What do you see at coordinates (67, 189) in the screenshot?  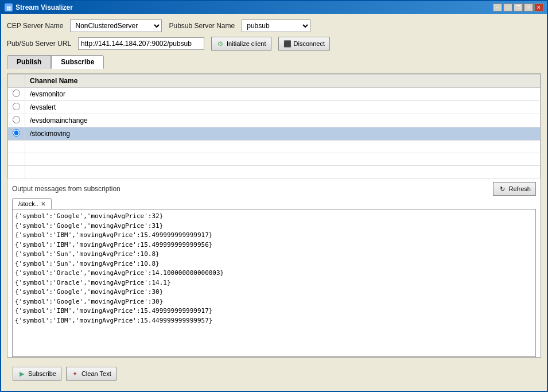 I see `output-label: Output messages from subscription` at bounding box center [67, 189].